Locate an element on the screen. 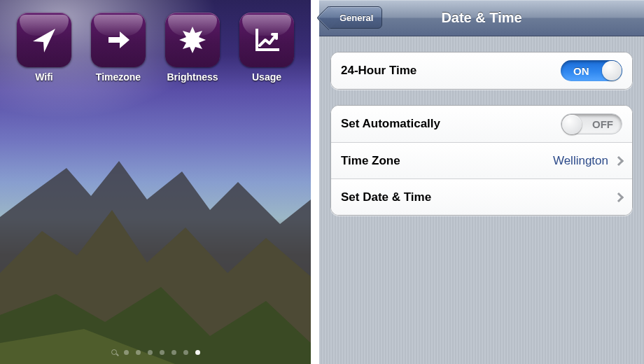  search-page-dot is located at coordinates (114, 352).